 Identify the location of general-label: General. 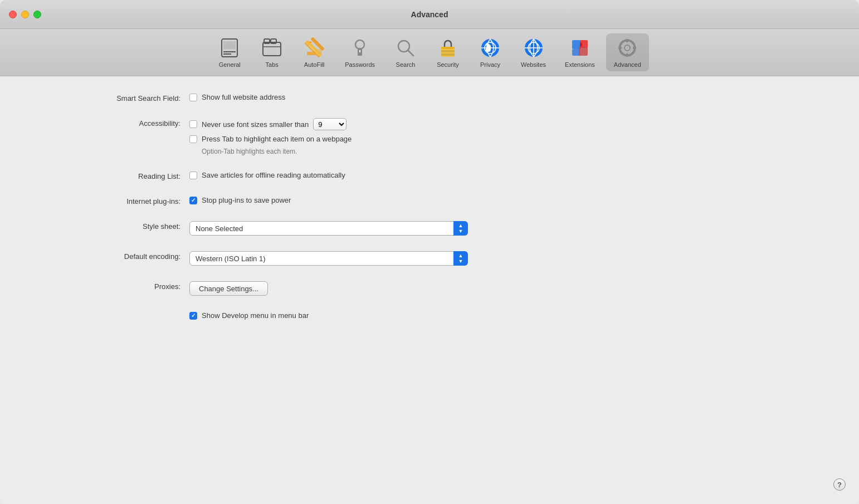
(230, 65).